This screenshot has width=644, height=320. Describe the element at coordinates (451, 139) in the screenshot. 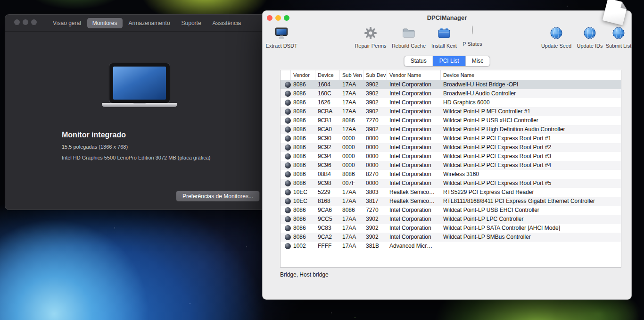

I see `table-row: 8086 9C90 0000 0000 Intel Corporation Wi…` at that location.